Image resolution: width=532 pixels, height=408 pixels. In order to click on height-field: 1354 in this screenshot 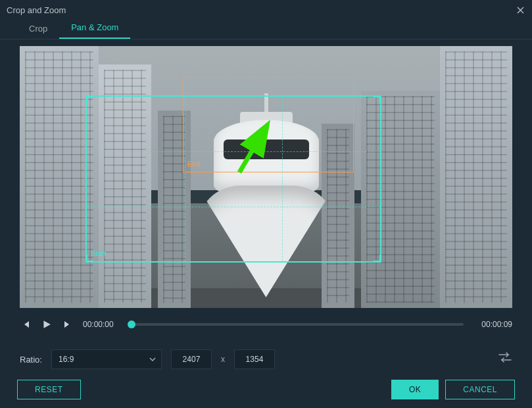, I will do `click(254, 359)`.